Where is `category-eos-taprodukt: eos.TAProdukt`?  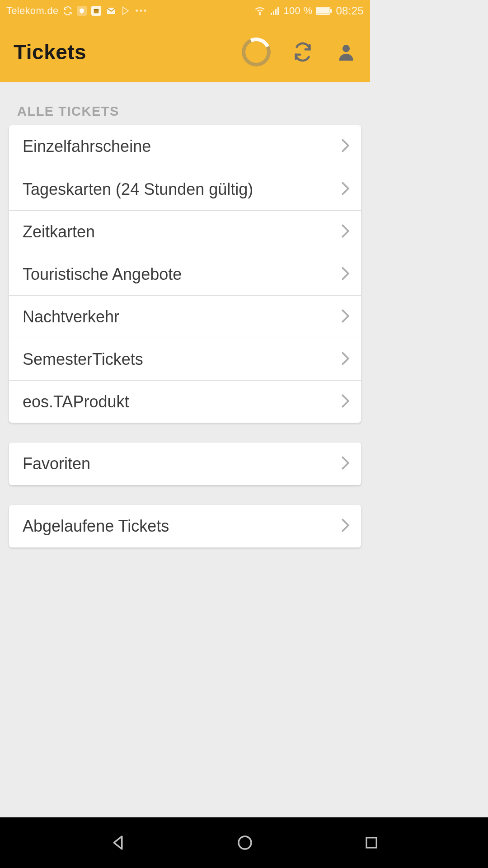
category-eos-taprodukt: eos.TAProdukt is located at coordinates (185, 401).